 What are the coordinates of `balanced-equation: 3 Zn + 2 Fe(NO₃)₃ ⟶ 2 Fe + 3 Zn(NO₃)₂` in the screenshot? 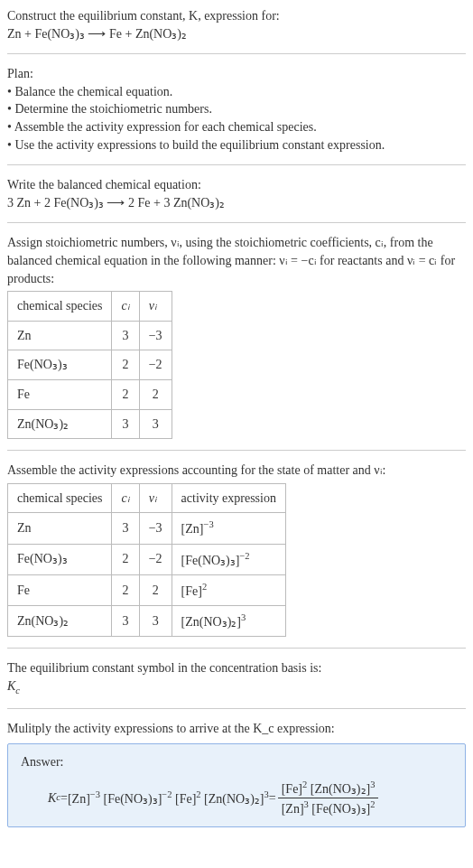 It's located at (236, 203).